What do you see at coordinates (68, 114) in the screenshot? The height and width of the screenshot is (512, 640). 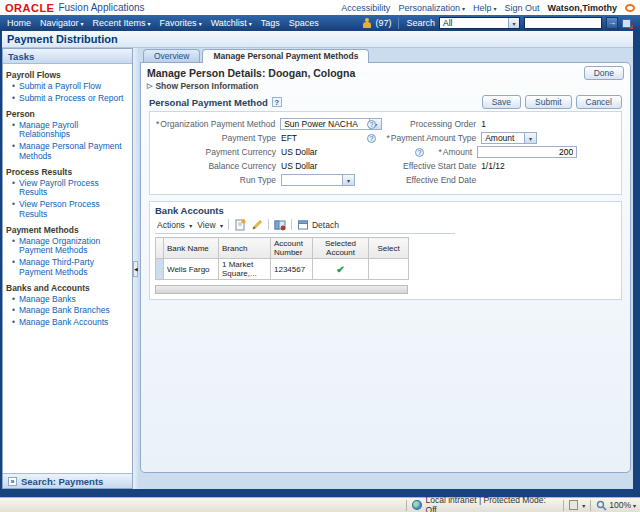 I see `task-group-person: Person` at bounding box center [68, 114].